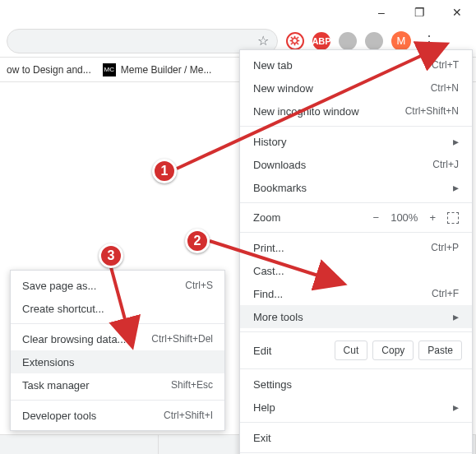 This screenshot has height=454, width=476. I want to click on annotation-badge-3: 3, so click(111, 256).